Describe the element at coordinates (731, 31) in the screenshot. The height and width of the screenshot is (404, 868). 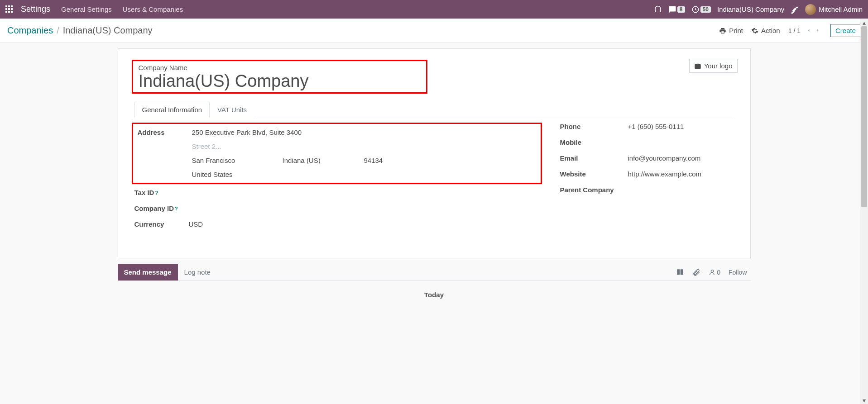
I see `print-button: Print` at that location.